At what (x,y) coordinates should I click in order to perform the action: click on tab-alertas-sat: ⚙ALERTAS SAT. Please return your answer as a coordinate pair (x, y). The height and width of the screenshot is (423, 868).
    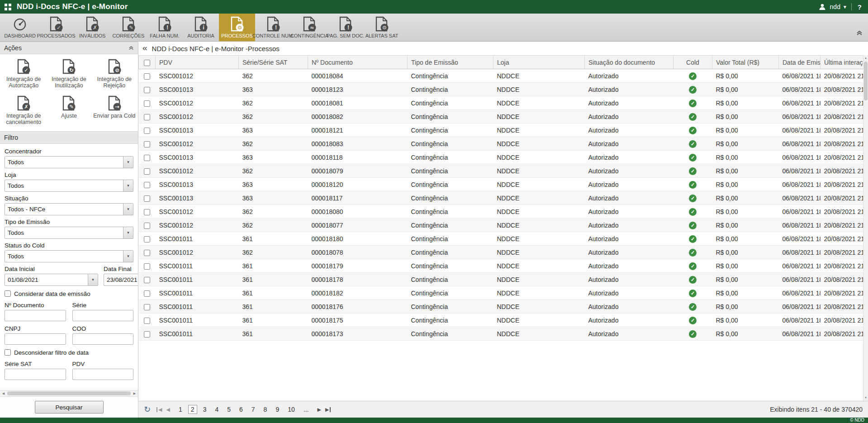
    Looking at the image, I should click on (382, 27).